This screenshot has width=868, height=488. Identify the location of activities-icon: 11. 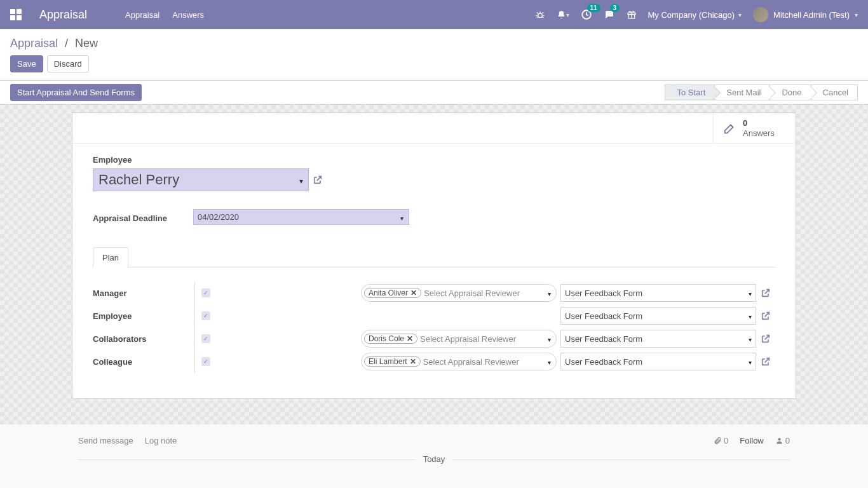
(587, 15).